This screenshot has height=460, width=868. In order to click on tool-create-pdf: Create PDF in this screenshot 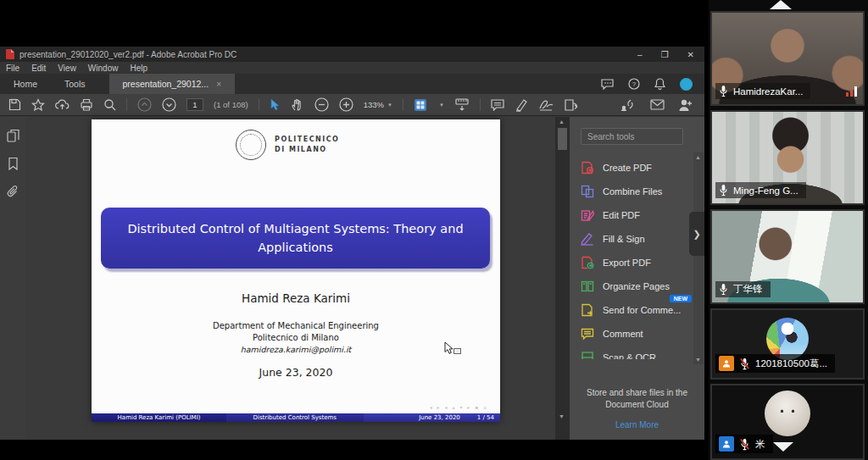, I will do `click(637, 168)`.